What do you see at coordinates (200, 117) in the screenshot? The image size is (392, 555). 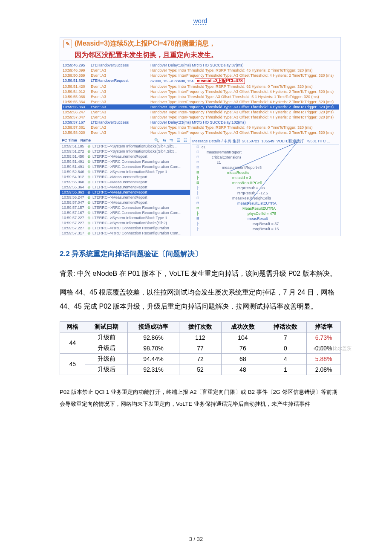 I see `event-row: 10:59:57.047Event A3Handover Type: Inter…` at bounding box center [200, 117].